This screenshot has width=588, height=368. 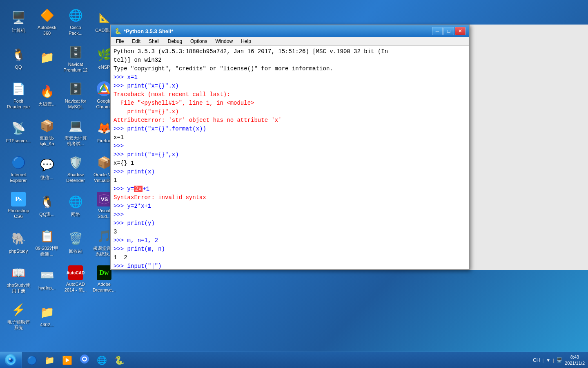 What do you see at coordinates (47, 205) in the screenshot?
I see `icon-qq2: 🐧 QQ迅...` at bounding box center [47, 205].